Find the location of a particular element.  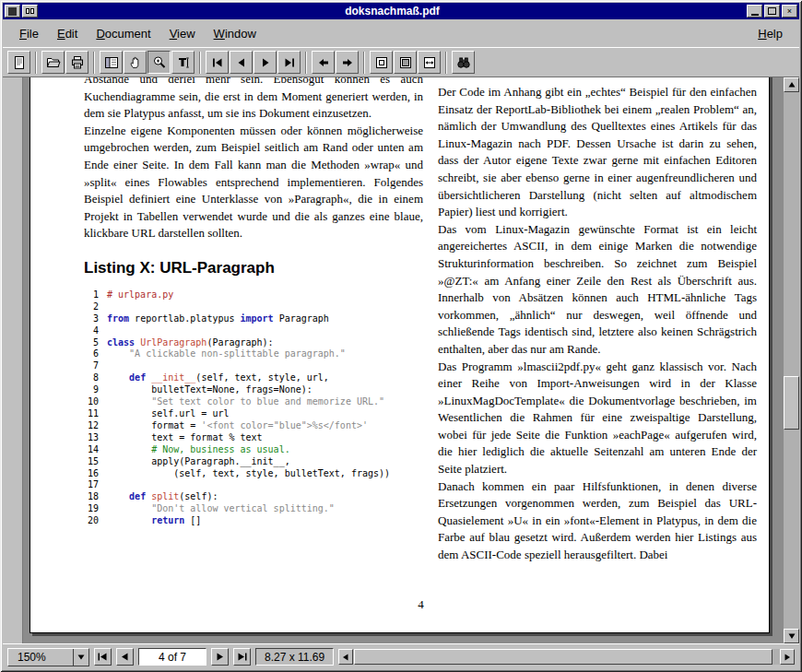

code-line: 16 (self, text, style, bulletText, frags… is located at coordinates (254, 474).